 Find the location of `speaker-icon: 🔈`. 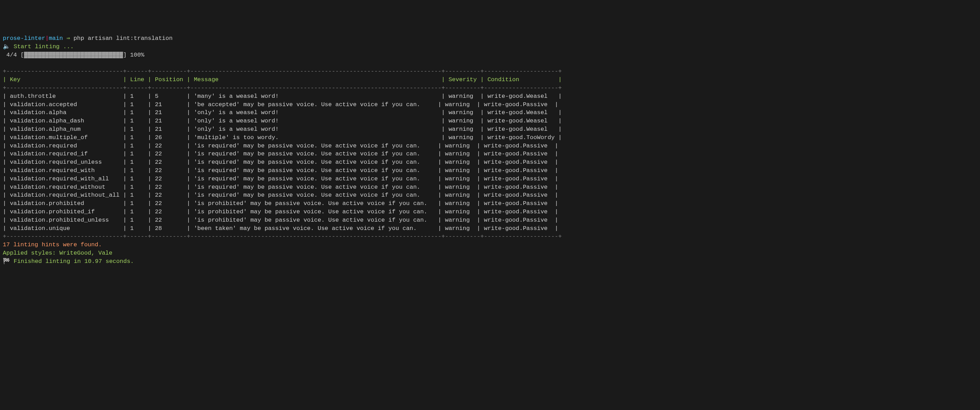

speaker-icon: 🔈 is located at coordinates (6, 46).